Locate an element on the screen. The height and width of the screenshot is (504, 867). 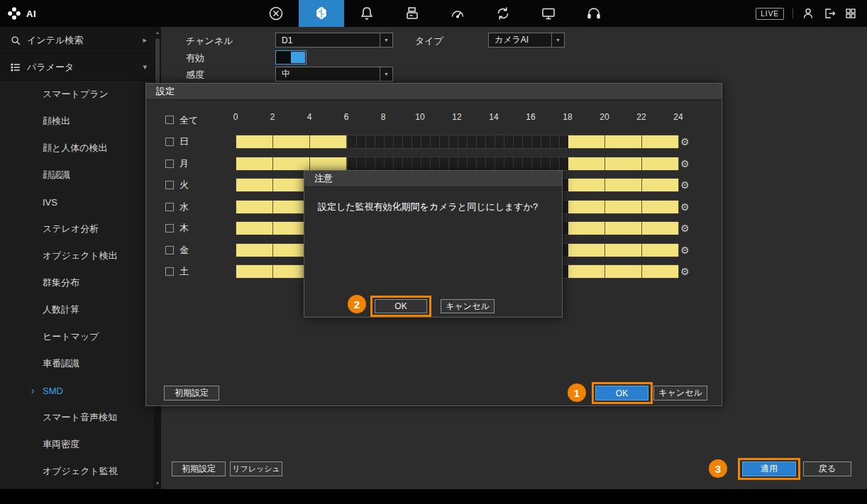
schedule-default-button: 初期設定 is located at coordinates (192, 393).